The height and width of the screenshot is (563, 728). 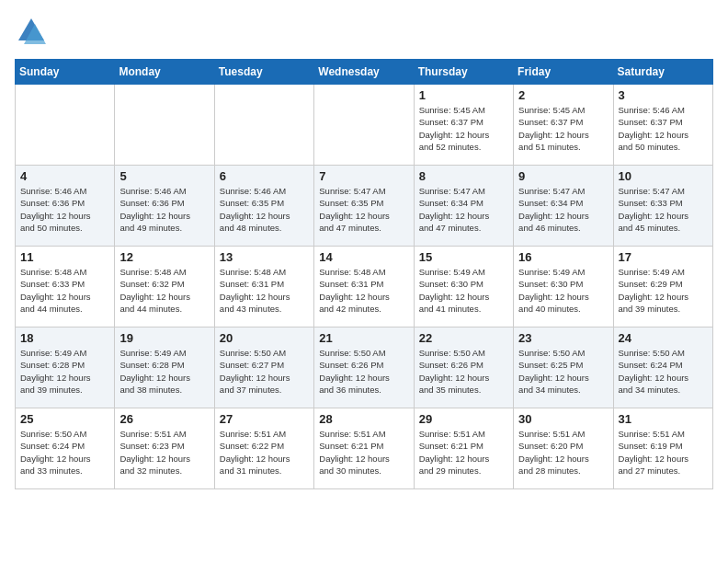 I want to click on day-info: Sunrise: 5:48 AM Sunset: 6:32 PM Dayligh…, so click(x=164, y=291).